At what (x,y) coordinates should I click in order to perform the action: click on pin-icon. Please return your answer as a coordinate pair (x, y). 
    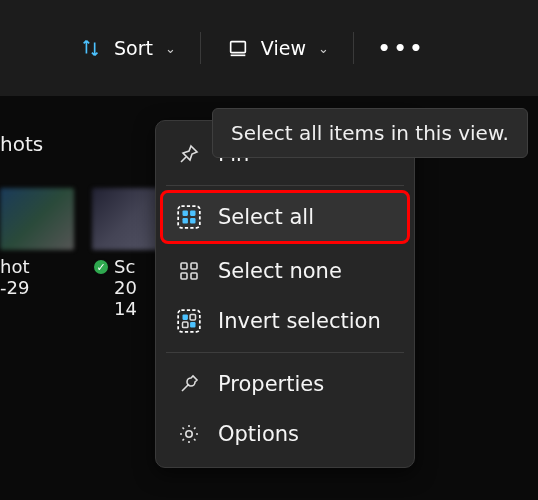
    Looking at the image, I should click on (189, 154).